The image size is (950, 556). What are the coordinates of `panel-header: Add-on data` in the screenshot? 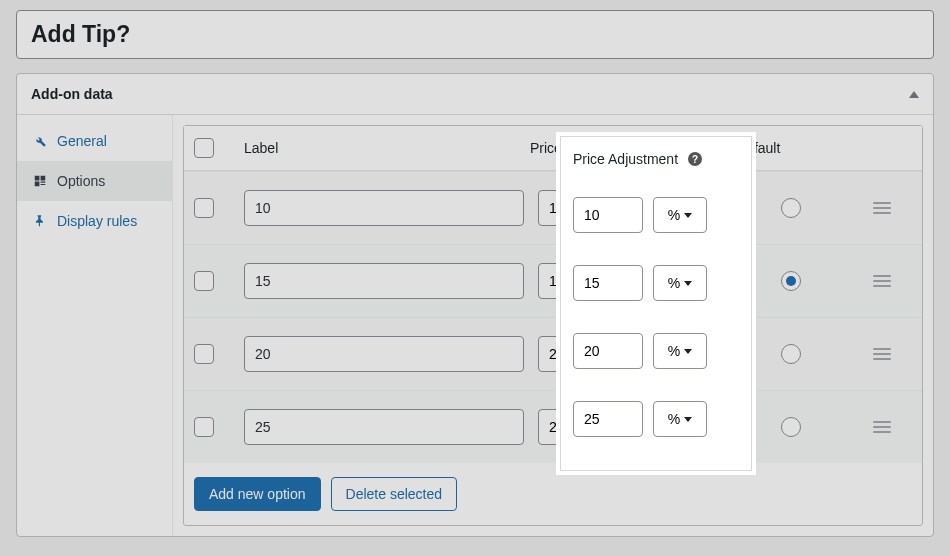 It's located at (475, 94).